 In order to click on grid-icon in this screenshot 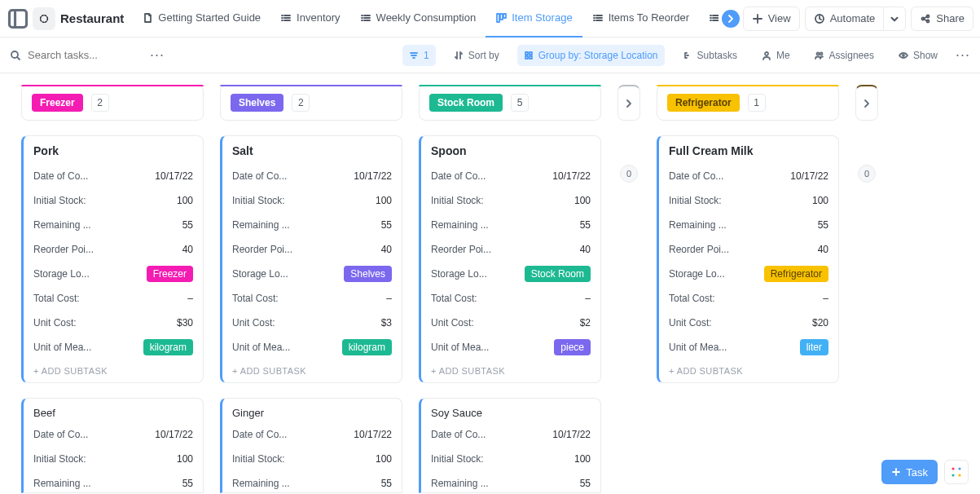, I will do `click(956, 472)`.